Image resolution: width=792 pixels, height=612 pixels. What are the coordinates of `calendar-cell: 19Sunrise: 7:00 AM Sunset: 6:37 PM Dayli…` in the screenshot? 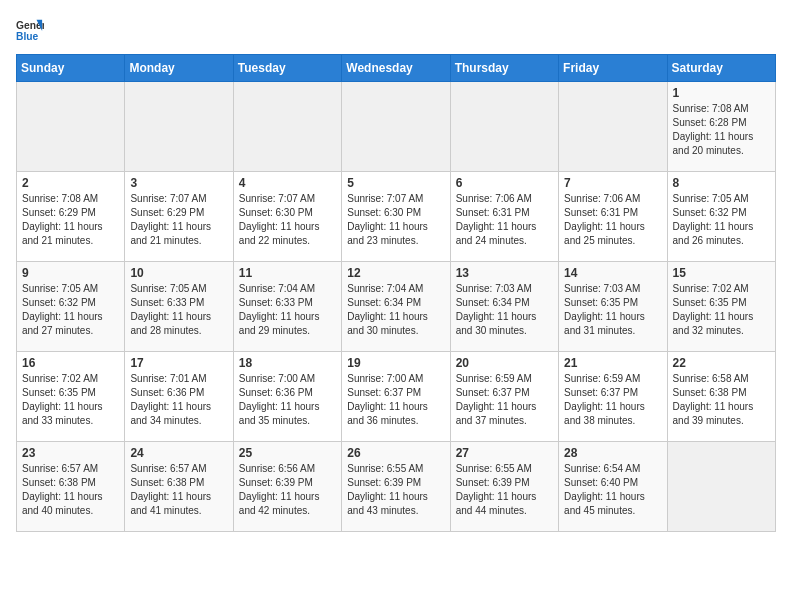 It's located at (396, 397).